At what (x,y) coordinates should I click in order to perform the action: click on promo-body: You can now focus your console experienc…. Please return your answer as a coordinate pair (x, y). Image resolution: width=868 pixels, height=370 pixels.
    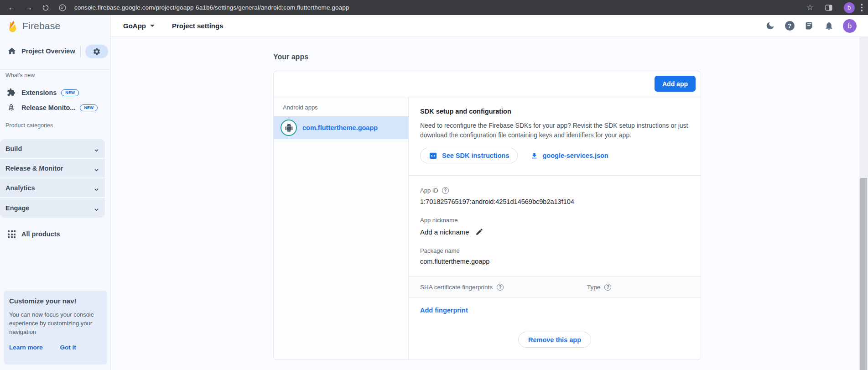
    Looking at the image, I should click on (56, 323).